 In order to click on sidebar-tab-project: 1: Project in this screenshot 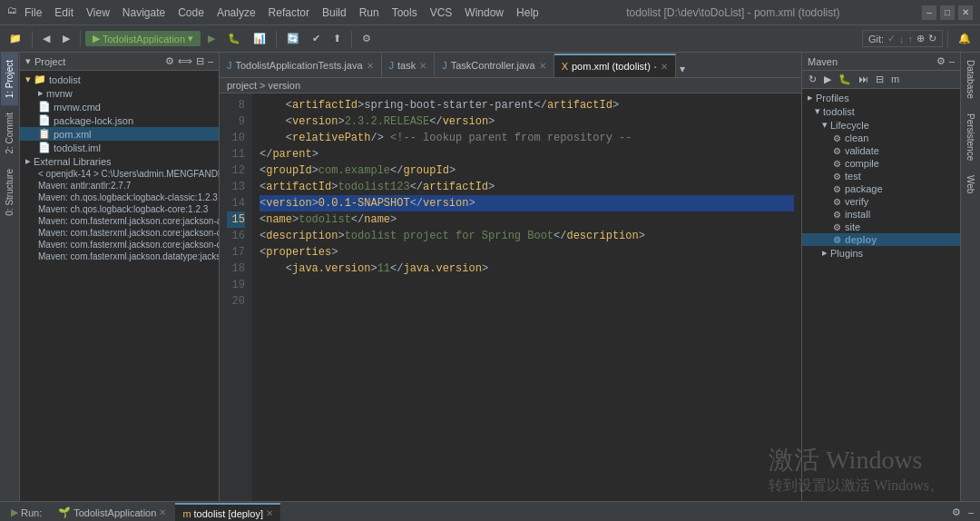, I will do `click(9, 79)`.